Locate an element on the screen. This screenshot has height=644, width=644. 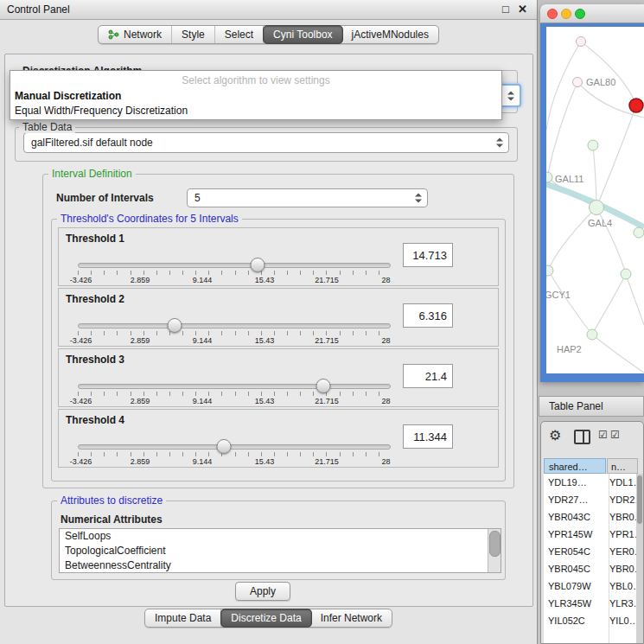
cell-shared-name: YBR045C is located at coordinates (577, 569).